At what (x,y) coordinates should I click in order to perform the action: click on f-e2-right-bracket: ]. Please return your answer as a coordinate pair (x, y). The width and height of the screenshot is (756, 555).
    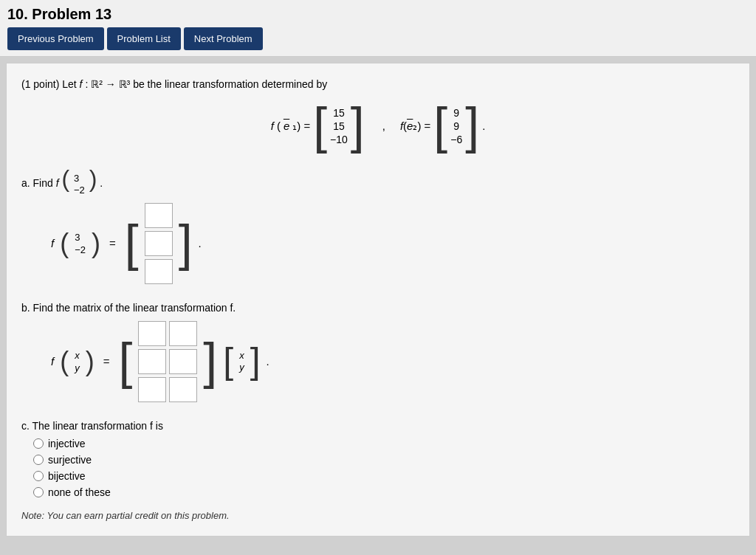
    Looking at the image, I should click on (472, 126).